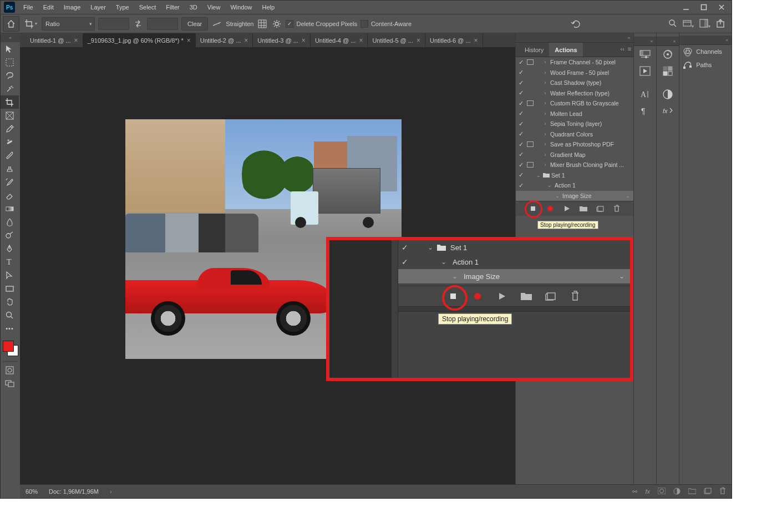 The image size is (782, 532). What do you see at coordinates (575, 124) in the screenshot?
I see `action-row: ›Sepia Toning (layer)` at bounding box center [575, 124].